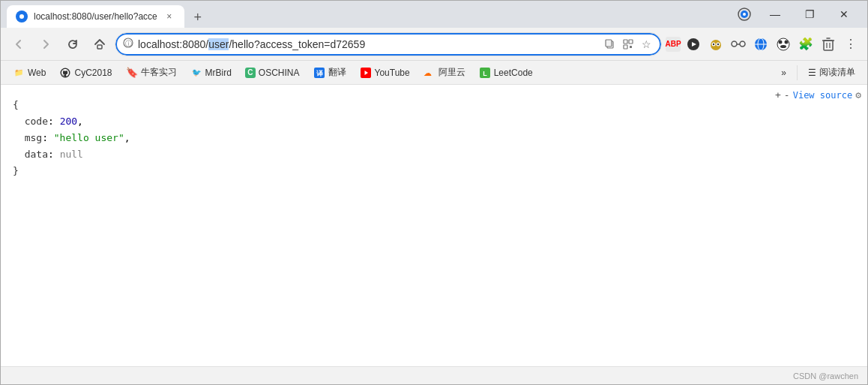 Image resolution: width=868 pixels, height=385 pixels. Describe the element at coordinates (319, 73) in the screenshot. I see `fanyi-bookmark-icon: 译` at that location.